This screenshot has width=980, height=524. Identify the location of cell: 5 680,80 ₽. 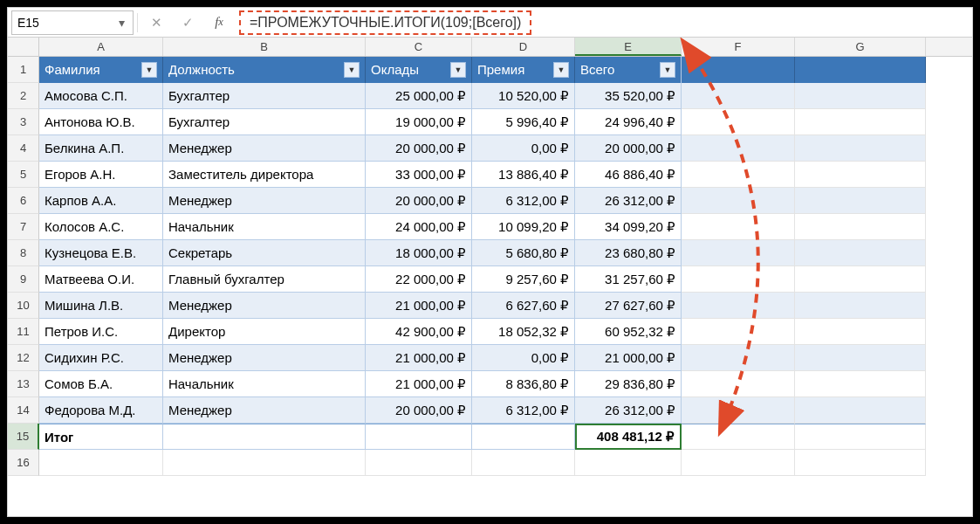
(524, 253).